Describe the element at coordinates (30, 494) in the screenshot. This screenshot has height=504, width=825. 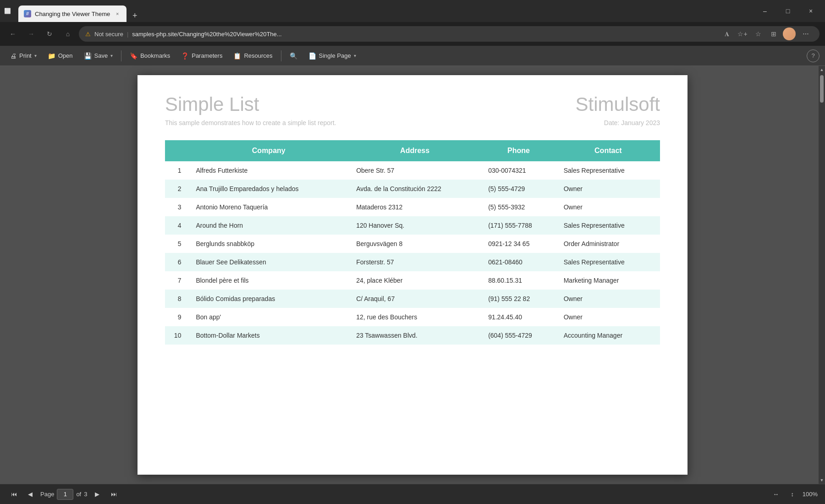
I see `prev-page-button: ◀` at that location.